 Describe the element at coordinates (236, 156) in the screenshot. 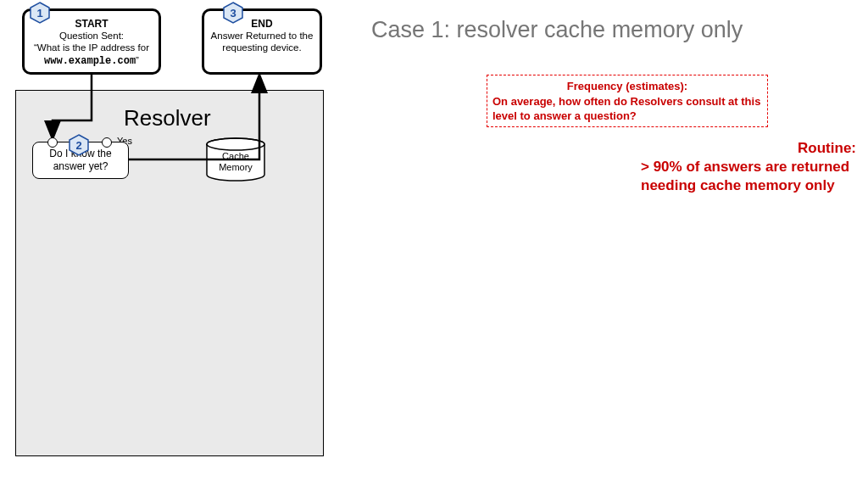

I see `cache-line1: Cache` at that location.